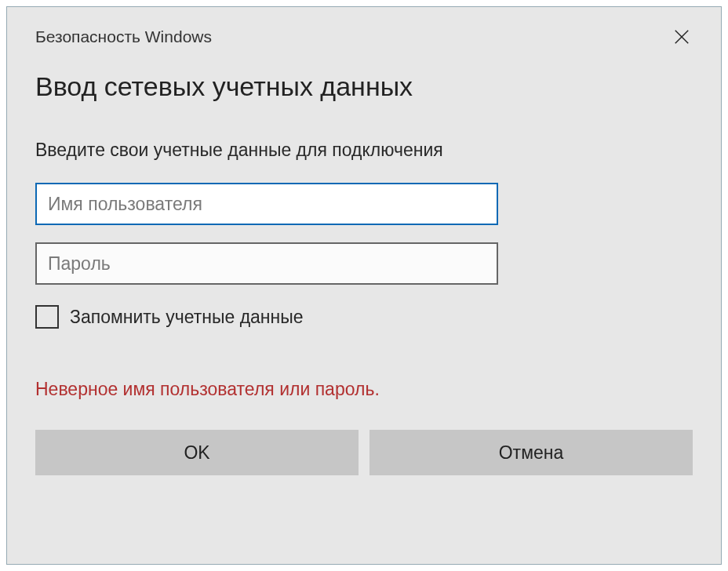 The image size is (728, 571). I want to click on dialog-heading: Ввод сетевых учетных данных, so click(364, 86).